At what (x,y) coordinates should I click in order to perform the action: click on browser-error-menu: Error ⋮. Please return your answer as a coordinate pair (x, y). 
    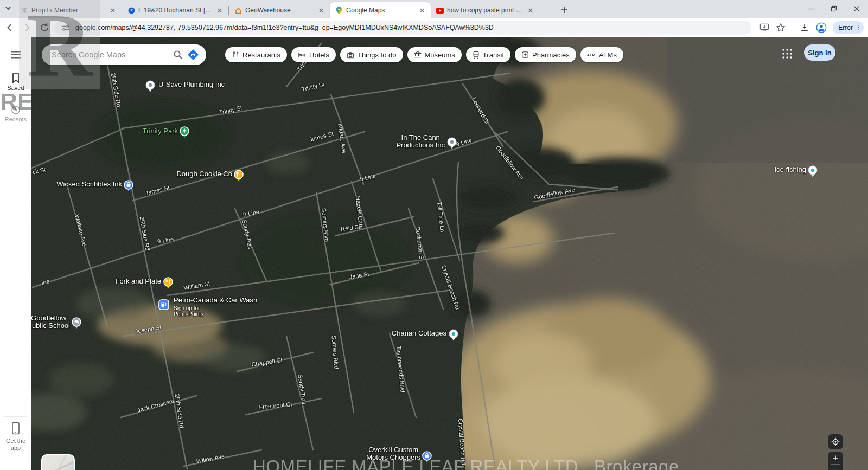
    Looking at the image, I should click on (848, 28).